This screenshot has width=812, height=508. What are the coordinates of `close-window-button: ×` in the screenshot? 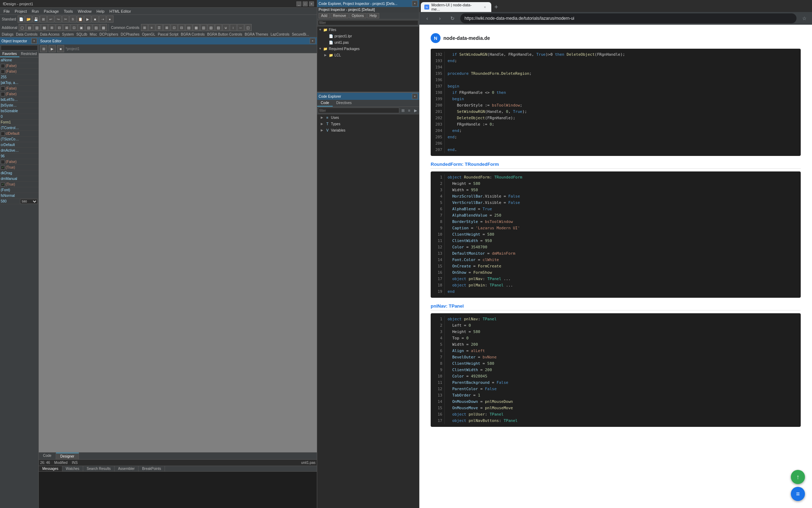 It's located at (312, 4).